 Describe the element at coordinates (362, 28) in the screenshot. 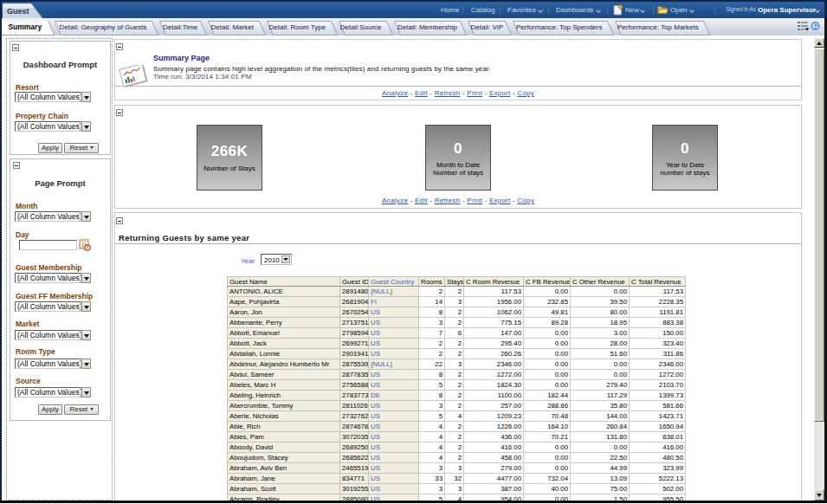

I see `svg-text: Detail:Source` at that location.